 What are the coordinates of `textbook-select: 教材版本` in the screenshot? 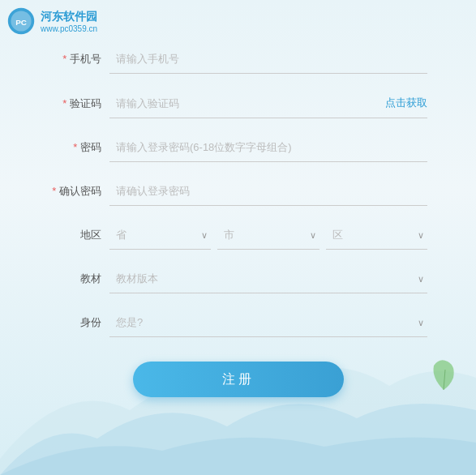 It's located at (268, 279).